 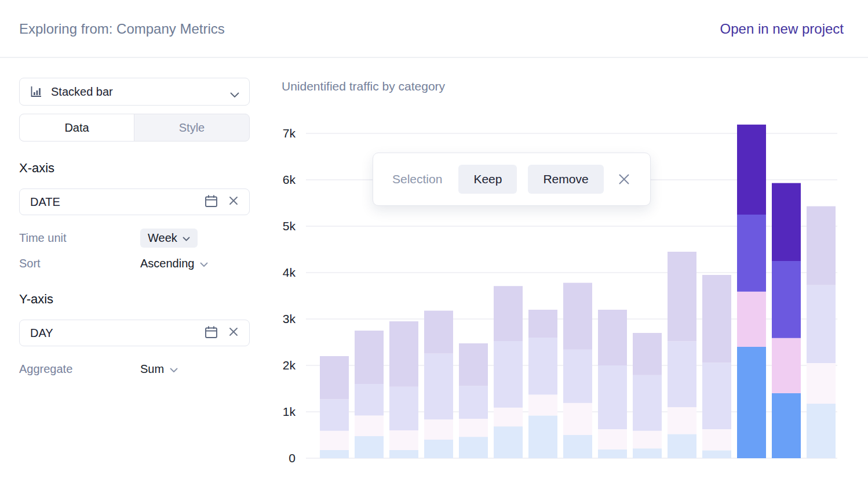 I want to click on sort-dropdown: Ascending, so click(x=174, y=263).